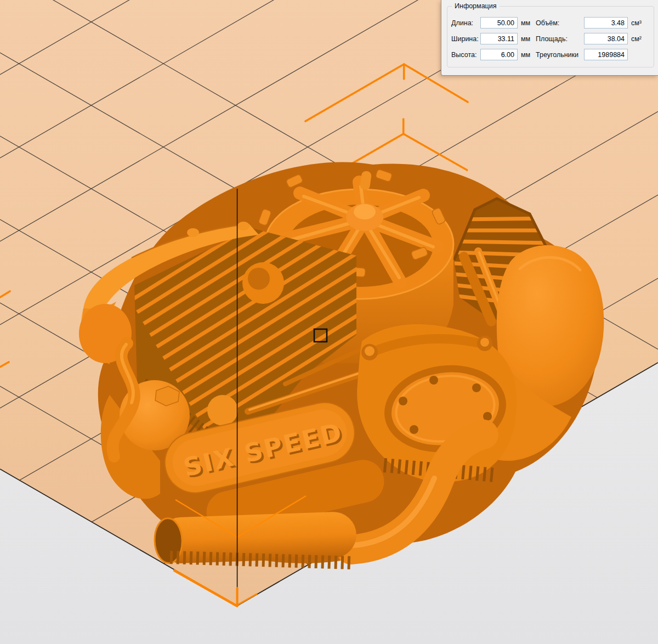 Image resolution: width=658 pixels, height=644 pixels. What do you see at coordinates (476, 6) in the screenshot?
I see `info-panel-title: Информация` at bounding box center [476, 6].